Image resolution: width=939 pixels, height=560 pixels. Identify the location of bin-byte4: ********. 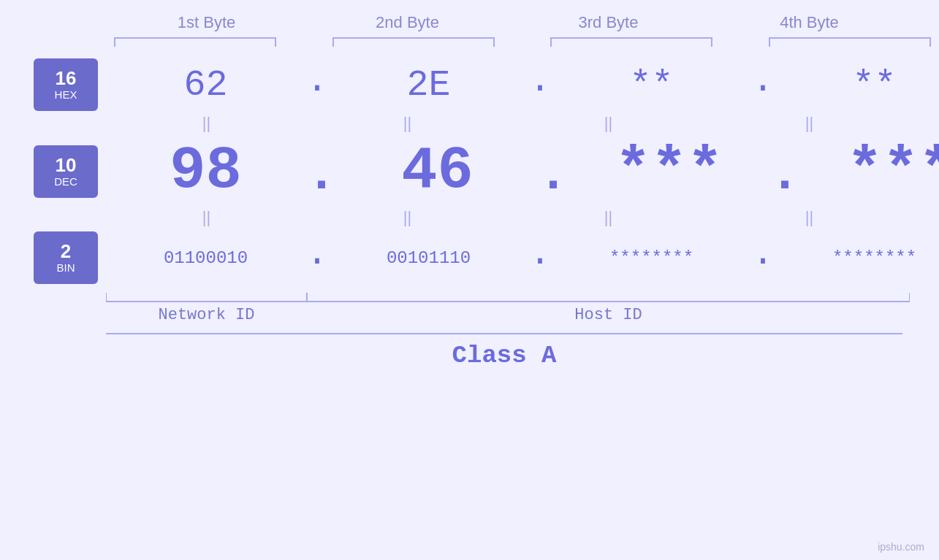
(856, 258).